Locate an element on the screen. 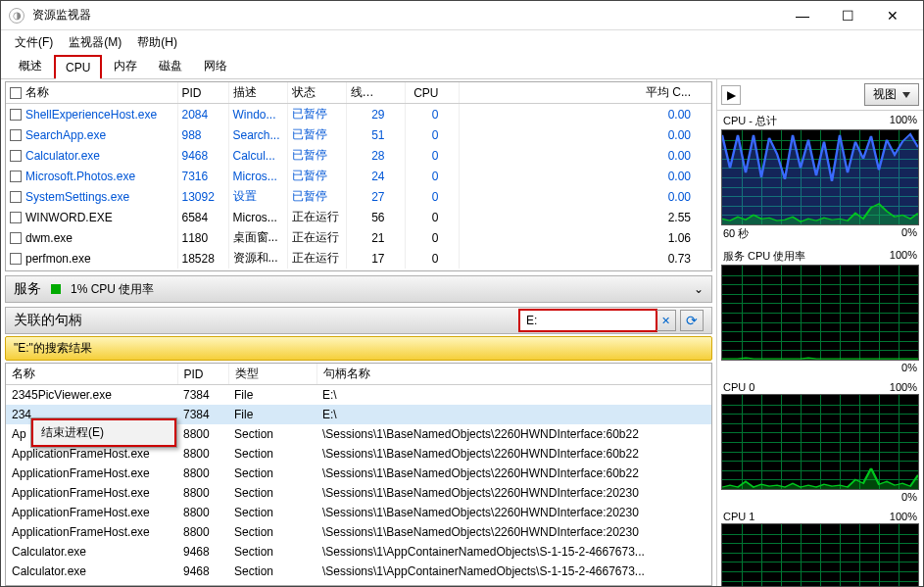 Image resolution: width=924 pixels, height=587 pixels. right-top-bar: ▶ 视图 is located at coordinates (820, 95).